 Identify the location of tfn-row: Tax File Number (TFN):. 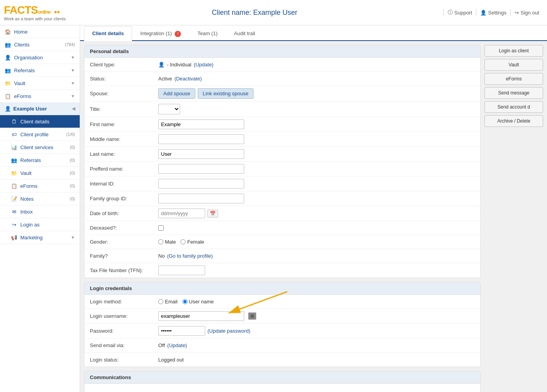
(282, 270).